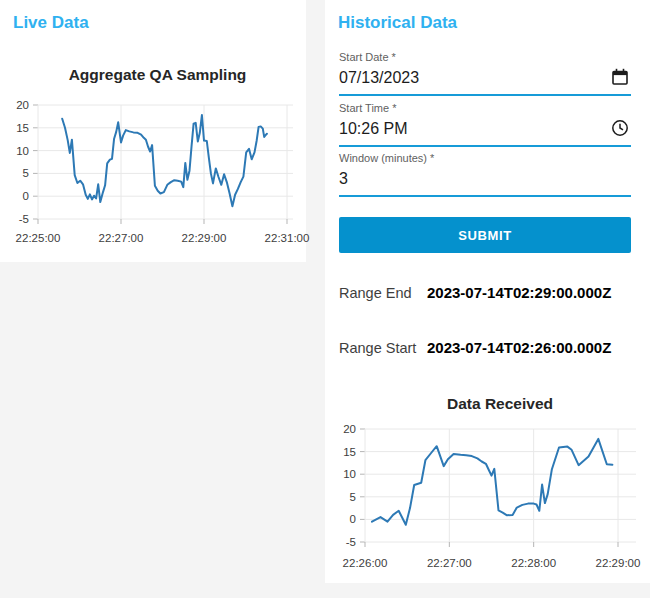 The image size is (650, 598). Describe the element at coordinates (485, 57) in the screenshot. I see `start-date-label: Start Date *` at that location.